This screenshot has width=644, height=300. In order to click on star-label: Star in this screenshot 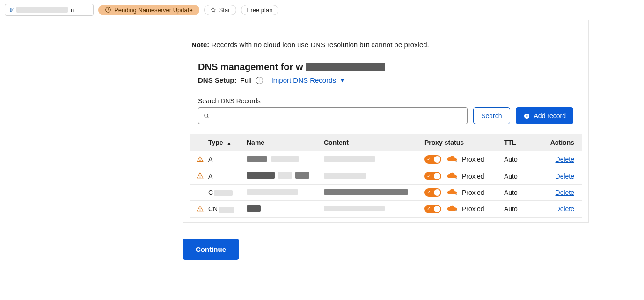, I will do `click(225, 10)`.